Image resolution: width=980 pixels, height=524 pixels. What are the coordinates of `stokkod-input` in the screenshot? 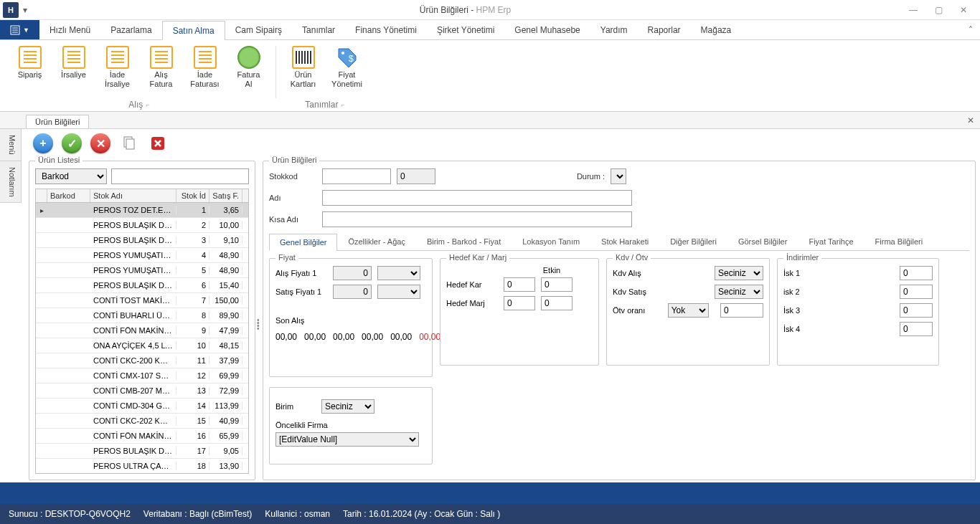 It's located at (357, 176).